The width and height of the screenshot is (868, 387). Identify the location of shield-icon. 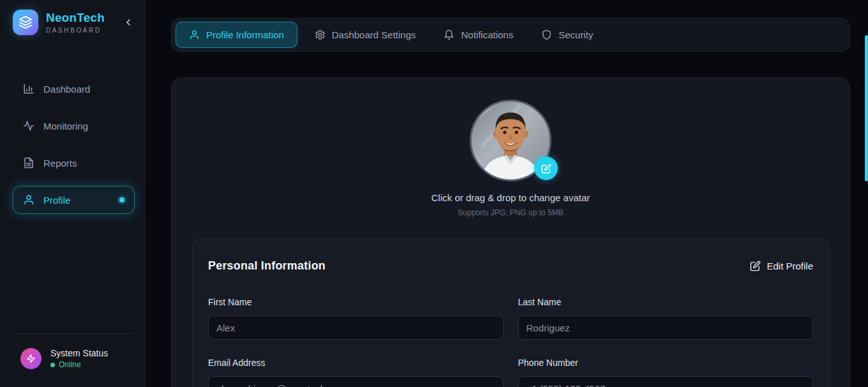
(546, 34).